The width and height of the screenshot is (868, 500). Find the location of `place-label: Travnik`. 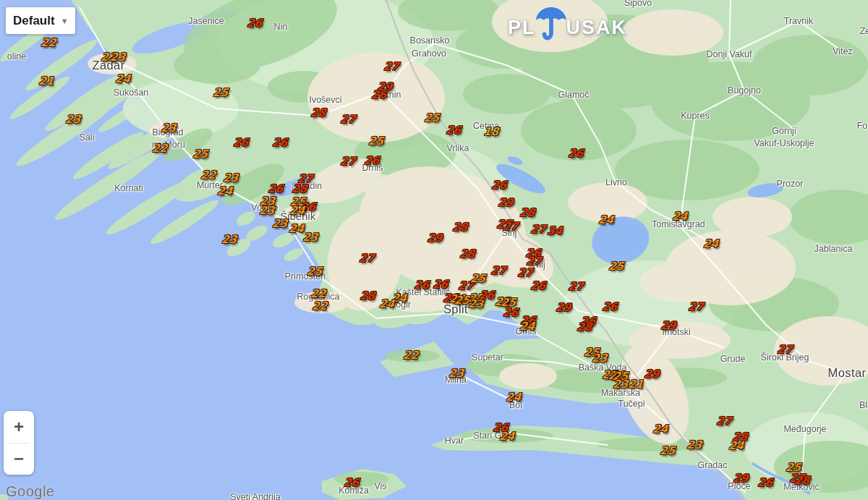

place-label: Travnik is located at coordinates (799, 21).